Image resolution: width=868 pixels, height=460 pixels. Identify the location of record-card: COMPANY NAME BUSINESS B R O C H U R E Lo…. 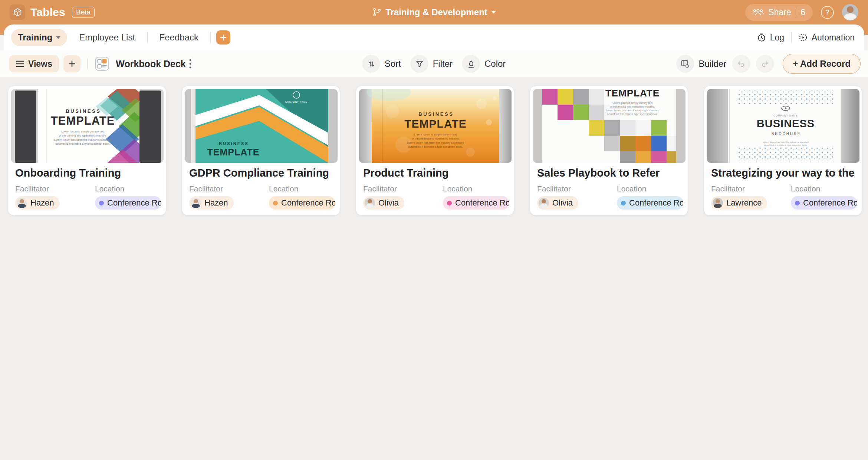
(783, 151).